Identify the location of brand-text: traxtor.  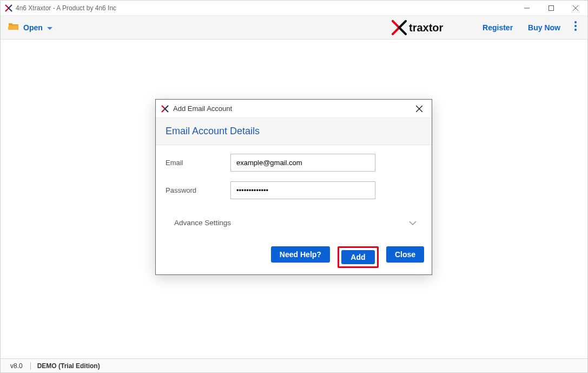
(426, 28).